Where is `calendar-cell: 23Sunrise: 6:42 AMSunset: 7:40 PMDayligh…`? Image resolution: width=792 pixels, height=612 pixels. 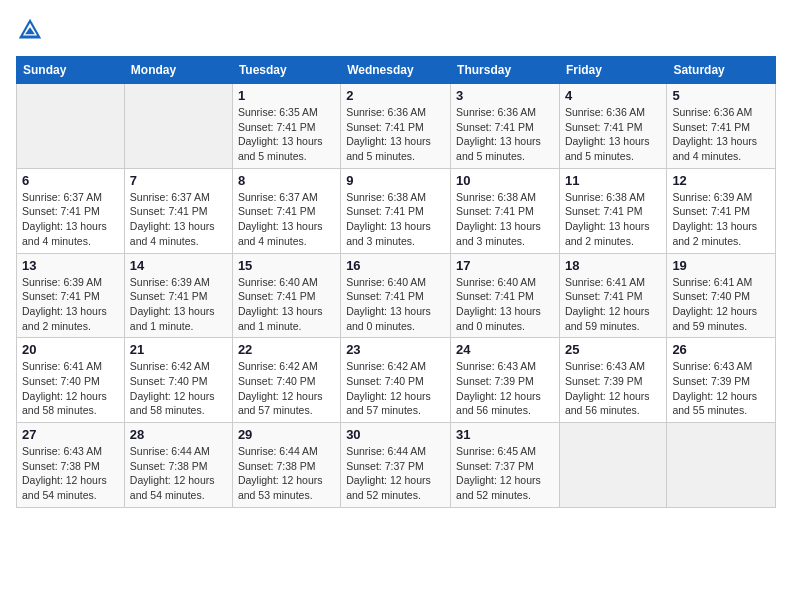 calendar-cell: 23Sunrise: 6:42 AMSunset: 7:40 PMDayligh… is located at coordinates (396, 380).